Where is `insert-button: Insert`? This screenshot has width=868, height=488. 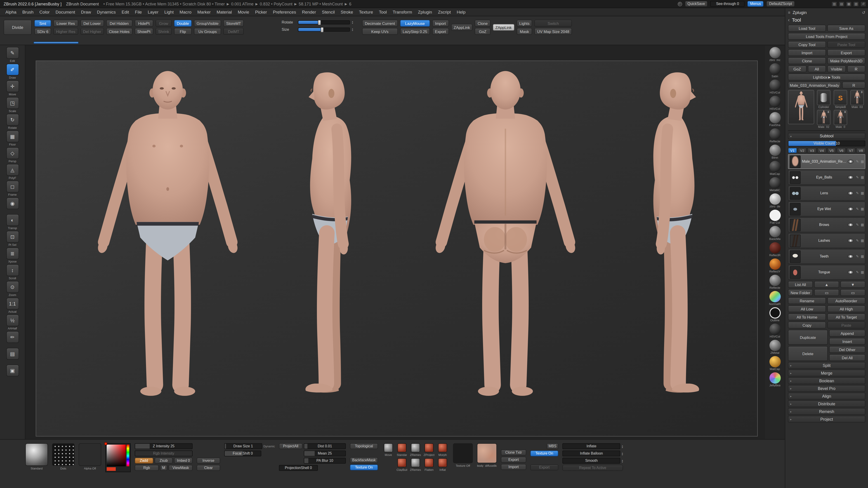
insert-button: Insert is located at coordinates (847, 341).